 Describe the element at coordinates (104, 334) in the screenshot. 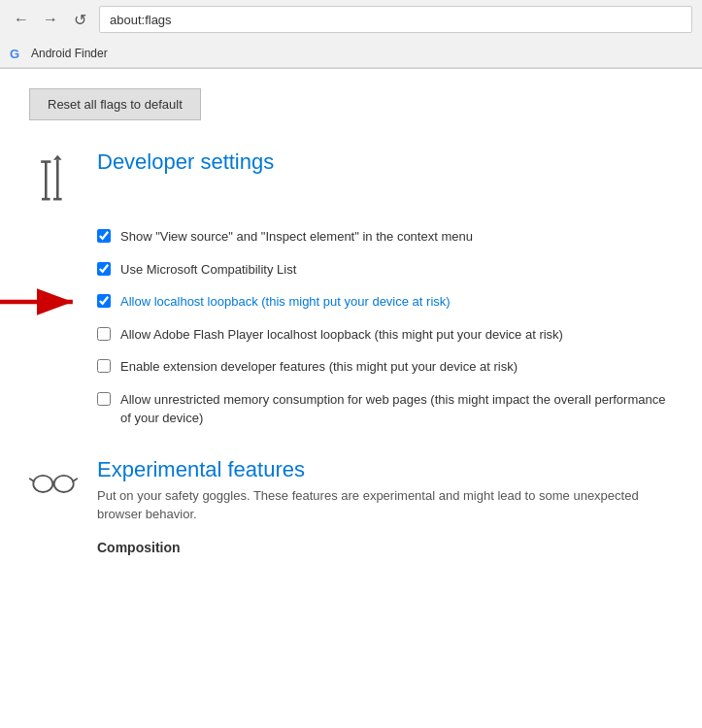

I see `checkbox-flash-loopback` at that location.